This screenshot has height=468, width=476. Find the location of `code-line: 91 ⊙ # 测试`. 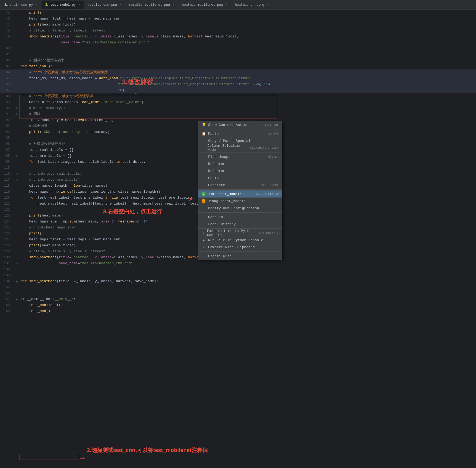

code-line: 91 ⊙ # 测试 is located at coordinates (238, 114).